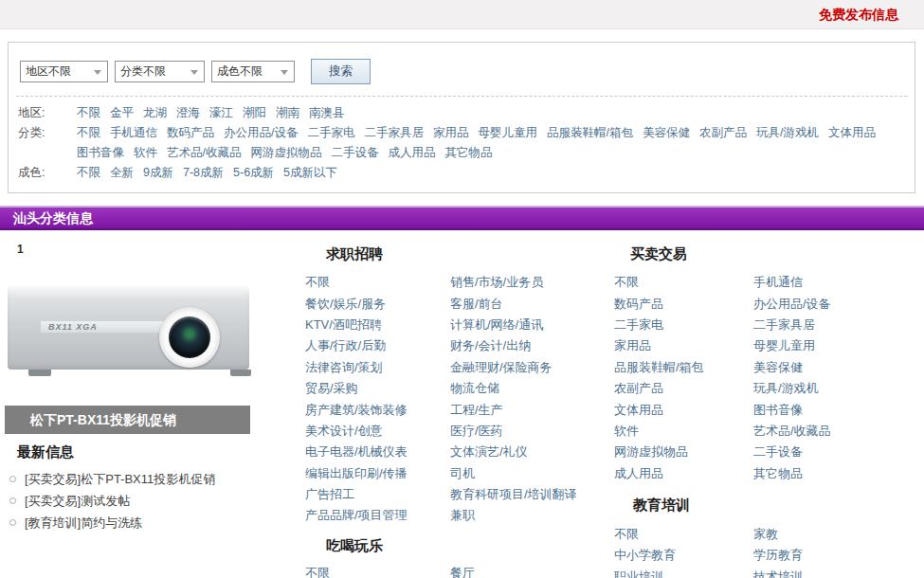  What do you see at coordinates (462, 571) in the screenshot?
I see `food-category-link: 餐厅` at bounding box center [462, 571].